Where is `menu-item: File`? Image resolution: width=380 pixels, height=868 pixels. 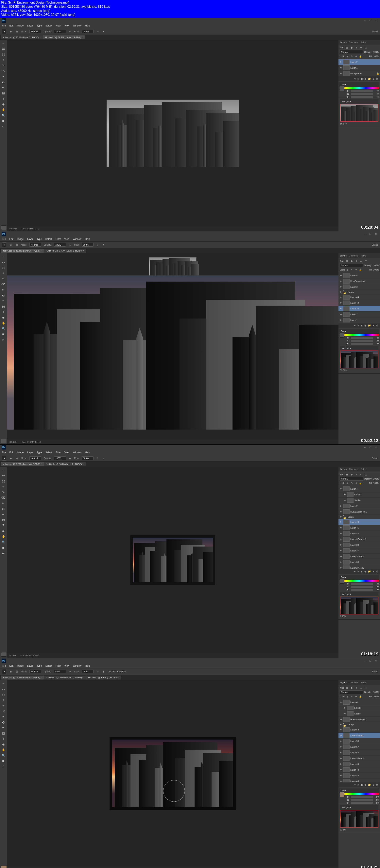 menu-item: File is located at coordinates (4, 666).